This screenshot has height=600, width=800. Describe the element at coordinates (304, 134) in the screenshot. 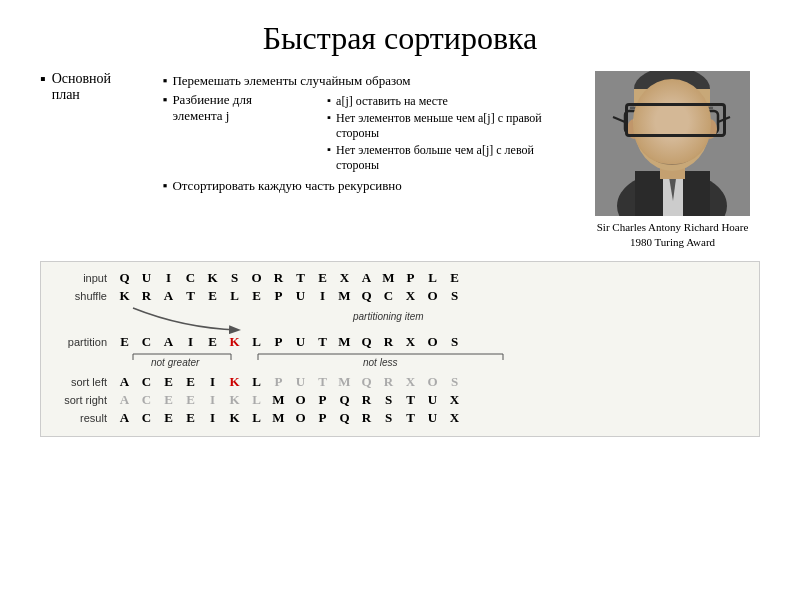

I see `main-bullet-1: Основной план Перемешать элементы случай…` at that location.